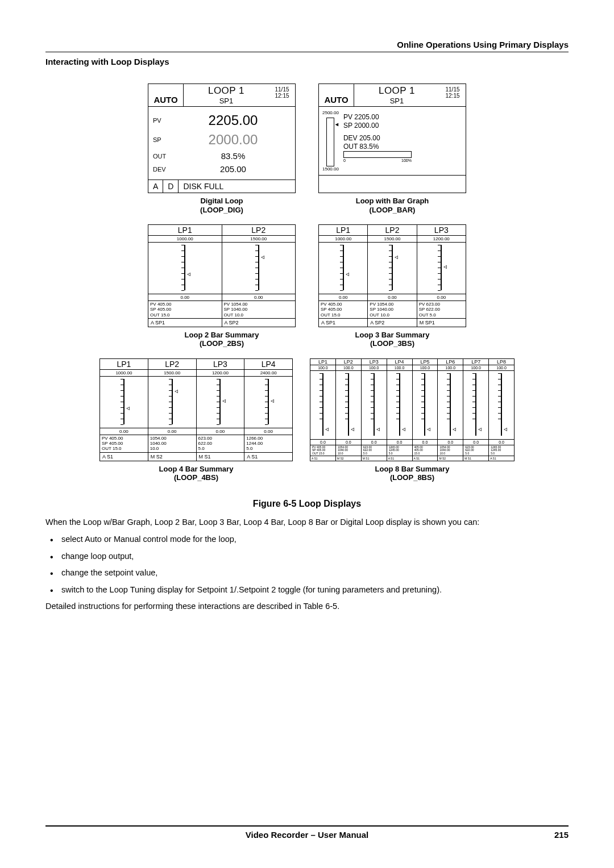 The width and height of the screenshot is (614, 868). Describe the element at coordinates (501, 410) in the screenshot. I see `summary-column: LP8100.0◃0.01265.001245.005.0A S1` at that location.